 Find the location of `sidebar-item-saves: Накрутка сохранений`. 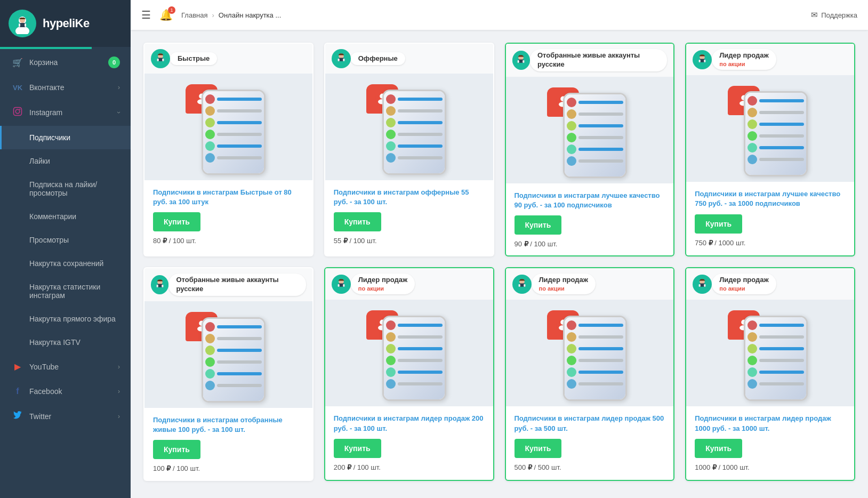

sidebar-item-saves: Накрутка сохранений is located at coordinates (65, 263).